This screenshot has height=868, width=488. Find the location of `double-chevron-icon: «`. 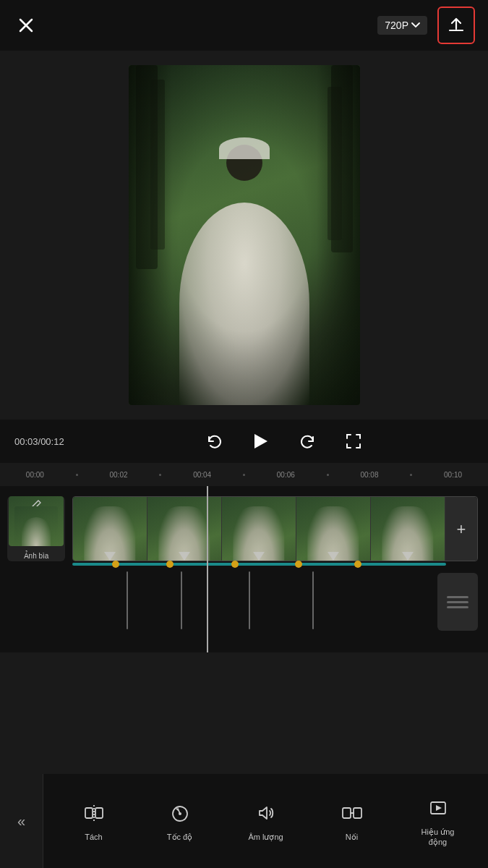

double-chevron-icon: « is located at coordinates (22, 822).